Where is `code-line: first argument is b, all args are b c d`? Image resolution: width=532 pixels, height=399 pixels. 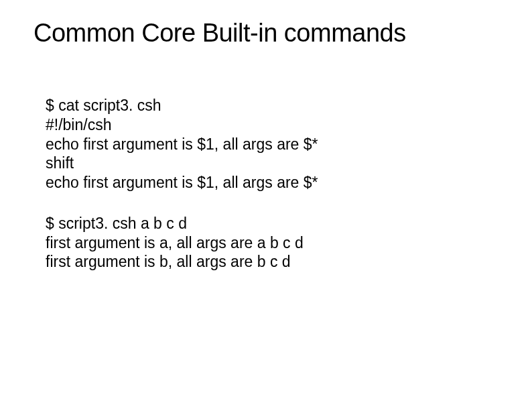
code-line: first argument is b, all args are b c d is located at coordinates (272, 262).